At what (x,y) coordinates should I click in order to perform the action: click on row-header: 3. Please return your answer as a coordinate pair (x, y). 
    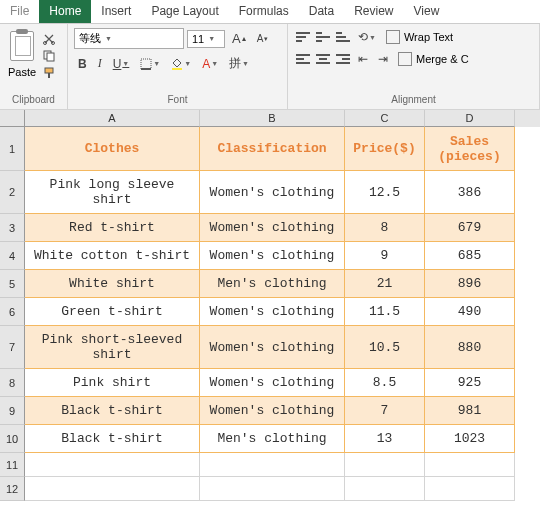
    Looking at the image, I should click on (12, 228).